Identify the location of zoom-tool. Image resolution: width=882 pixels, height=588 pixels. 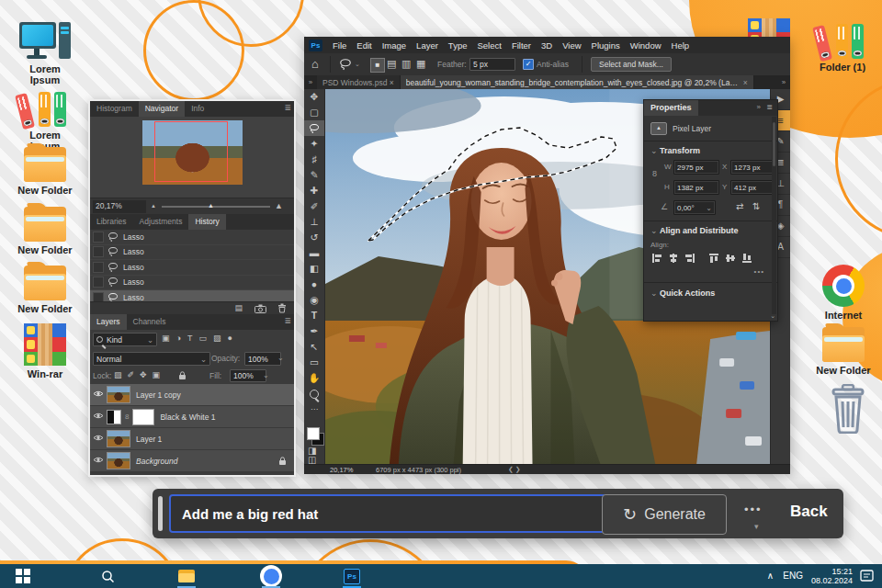
(314, 393).